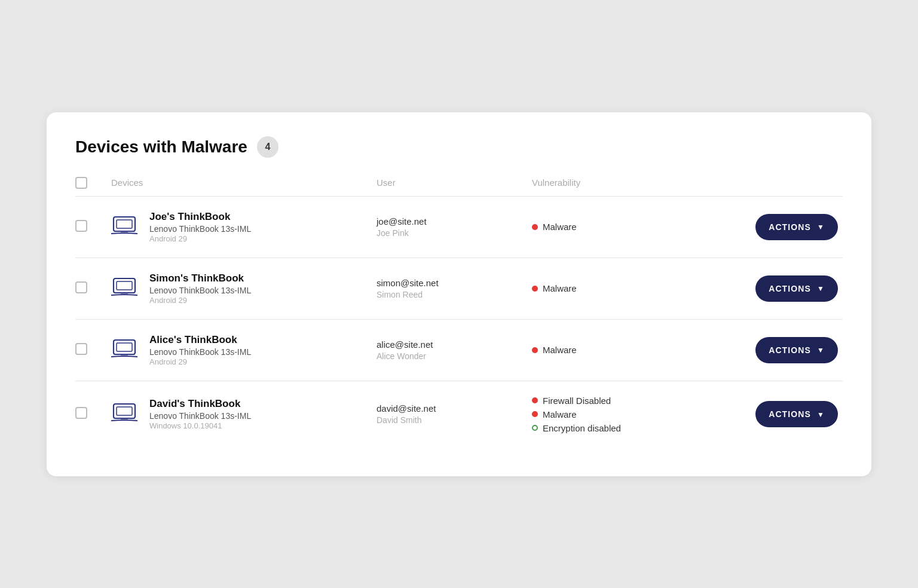 The height and width of the screenshot is (588, 918). What do you see at coordinates (200, 217) in the screenshot?
I see `device-name: Joe's ThinkBook` at bounding box center [200, 217].